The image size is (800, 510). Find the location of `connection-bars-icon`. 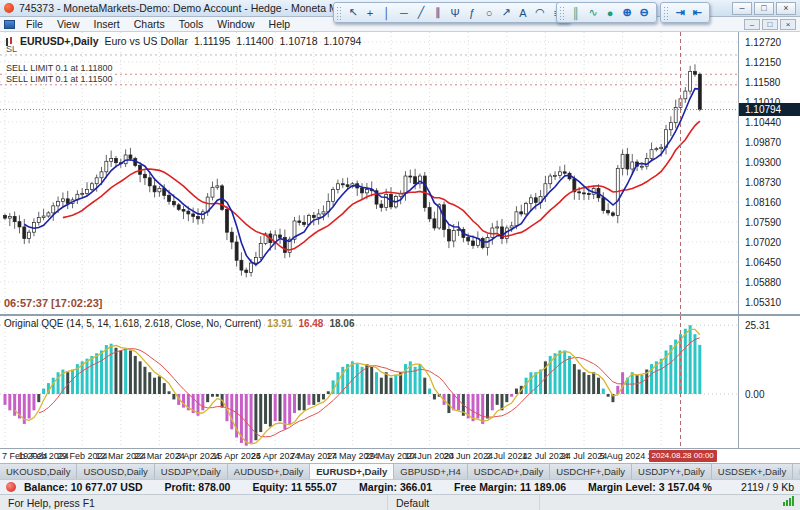

connection-bars-icon is located at coordinates (792, 502).